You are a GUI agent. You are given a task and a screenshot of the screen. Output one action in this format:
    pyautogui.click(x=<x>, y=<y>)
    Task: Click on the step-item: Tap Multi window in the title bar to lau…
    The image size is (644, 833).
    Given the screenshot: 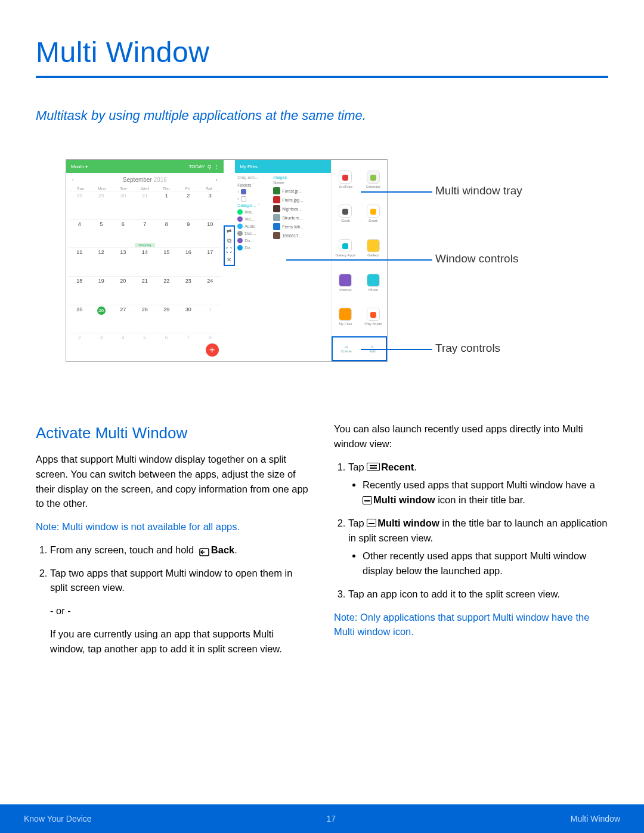 What is the action you would take?
    pyautogui.click(x=478, y=547)
    